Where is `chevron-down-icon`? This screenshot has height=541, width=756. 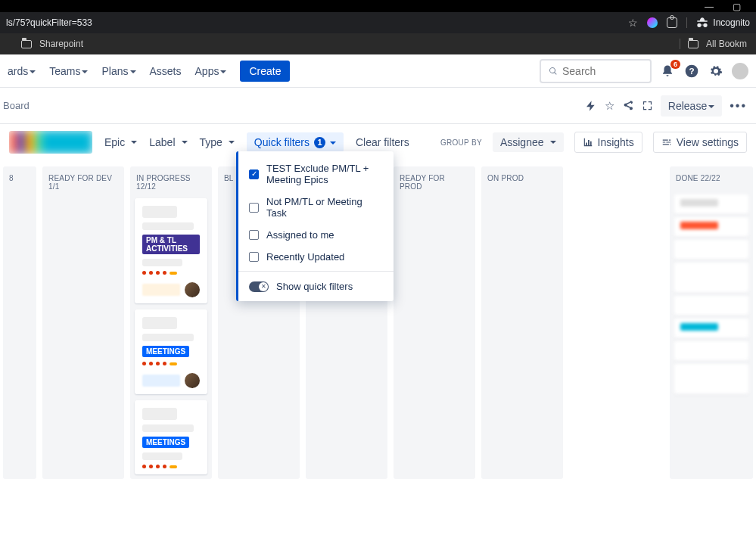 chevron-down-icon is located at coordinates (333, 142).